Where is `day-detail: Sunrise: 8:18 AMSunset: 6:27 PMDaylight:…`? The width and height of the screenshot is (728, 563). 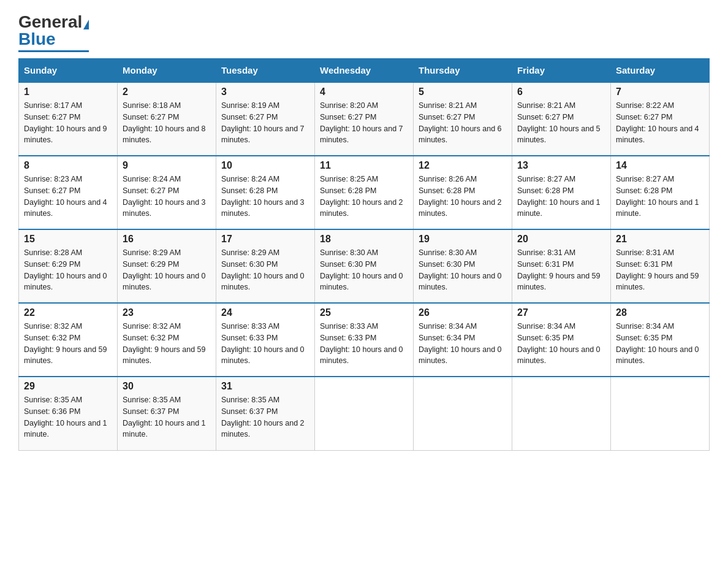
day-detail: Sunrise: 8:18 AMSunset: 6:27 PMDaylight:… is located at coordinates (167, 123).